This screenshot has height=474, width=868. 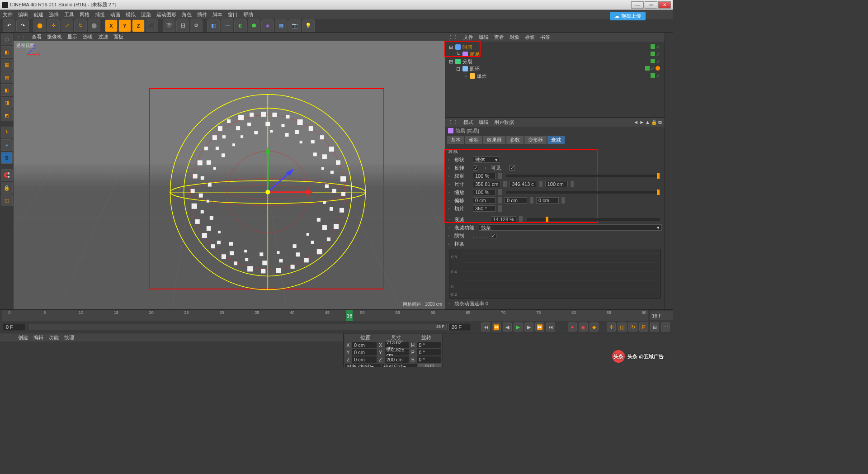 I want to click on falloff-slider, so click(x=594, y=219).